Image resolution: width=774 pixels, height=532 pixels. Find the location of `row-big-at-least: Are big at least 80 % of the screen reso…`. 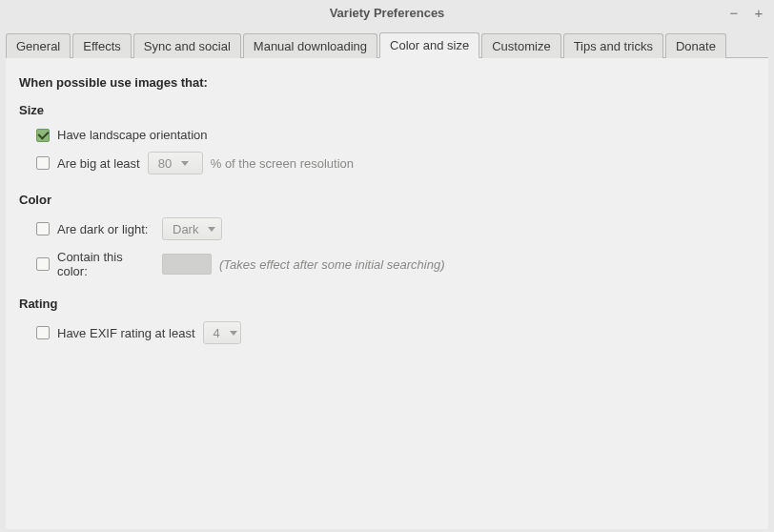

row-big-at-least: Are big at least 80 % of the screen reso… is located at coordinates (387, 163).